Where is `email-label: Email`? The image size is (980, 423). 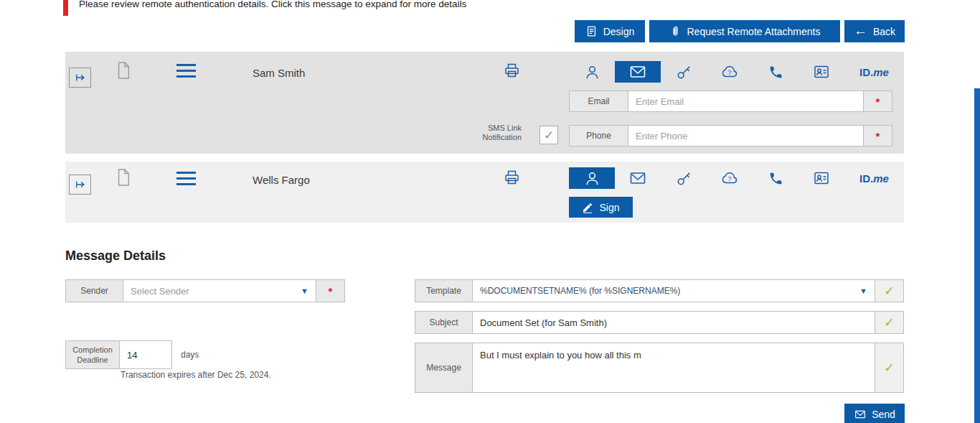
email-label: Email is located at coordinates (599, 101).